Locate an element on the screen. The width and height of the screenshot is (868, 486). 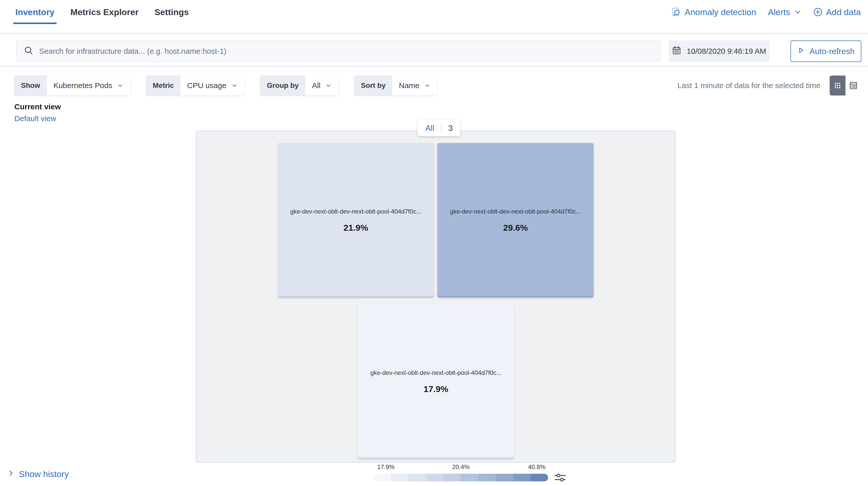
metric-filter-value: CPU usage is located at coordinates (207, 86).